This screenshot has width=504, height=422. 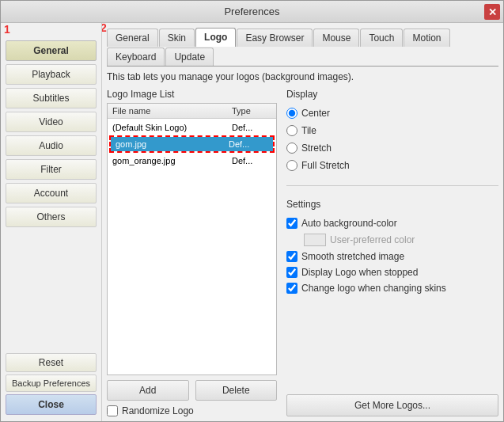 I want to click on sidebar-item-subtitles: Subtitles, so click(x=51, y=98).